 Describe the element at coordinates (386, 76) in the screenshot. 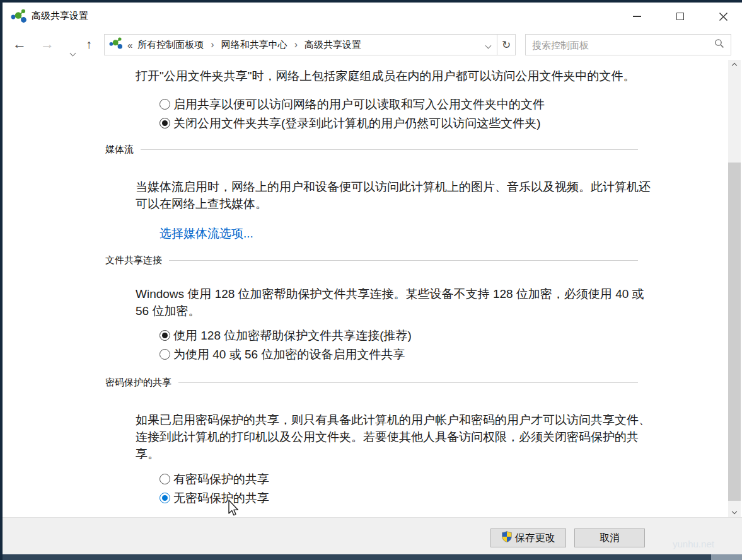

I see `public-folder-sharing-description: 打开"公用文件夹共享"时，网络上包括家庭组成员在内的用户都可以访问公用文件夹中的…` at that location.